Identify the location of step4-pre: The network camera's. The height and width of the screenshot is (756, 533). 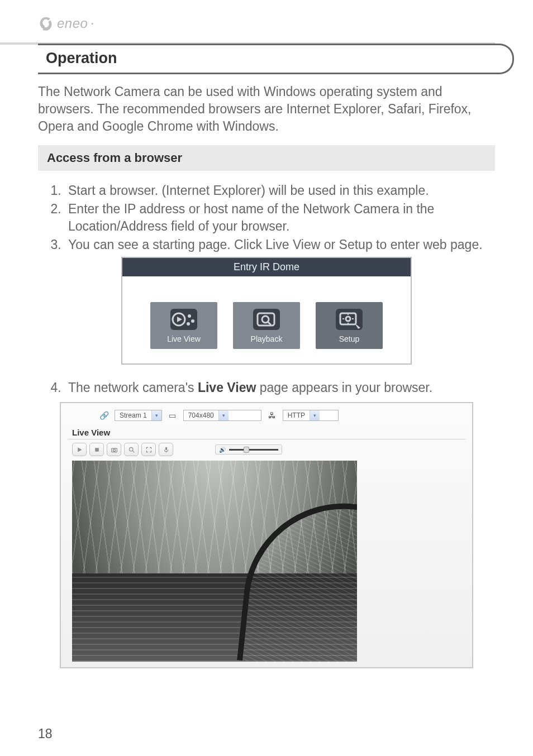
(133, 387).